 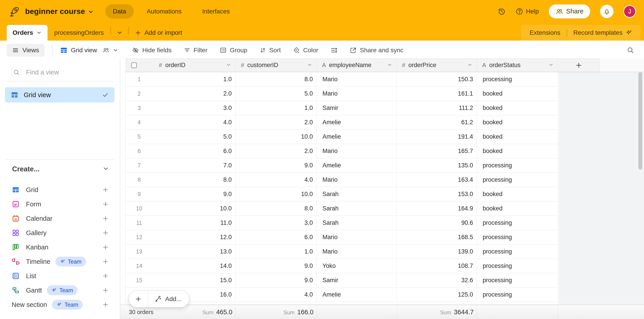 What do you see at coordinates (436, 137) in the screenshot?
I see `cell-orderprice: 191.4` at bounding box center [436, 137].